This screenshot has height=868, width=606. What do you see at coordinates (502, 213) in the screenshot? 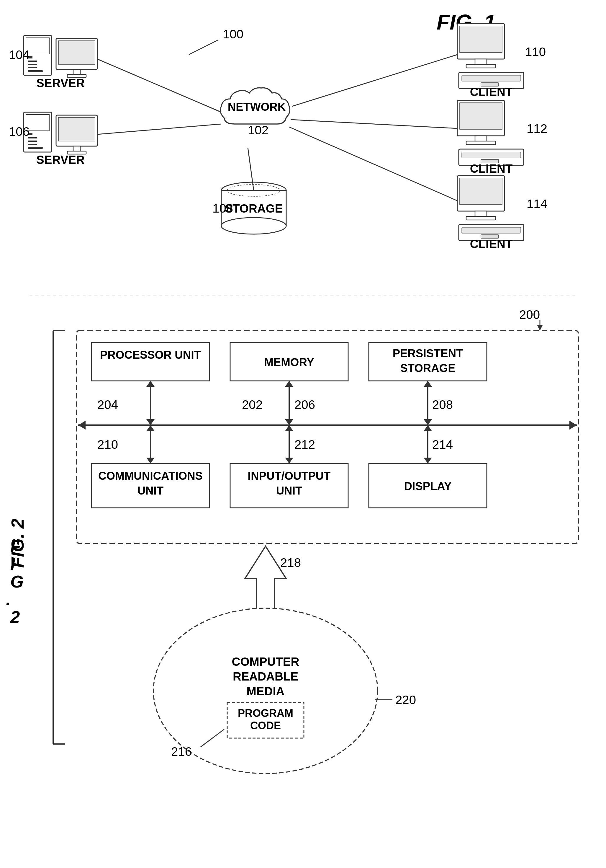
I see `client3-group: CLIENT 114` at bounding box center [502, 213].